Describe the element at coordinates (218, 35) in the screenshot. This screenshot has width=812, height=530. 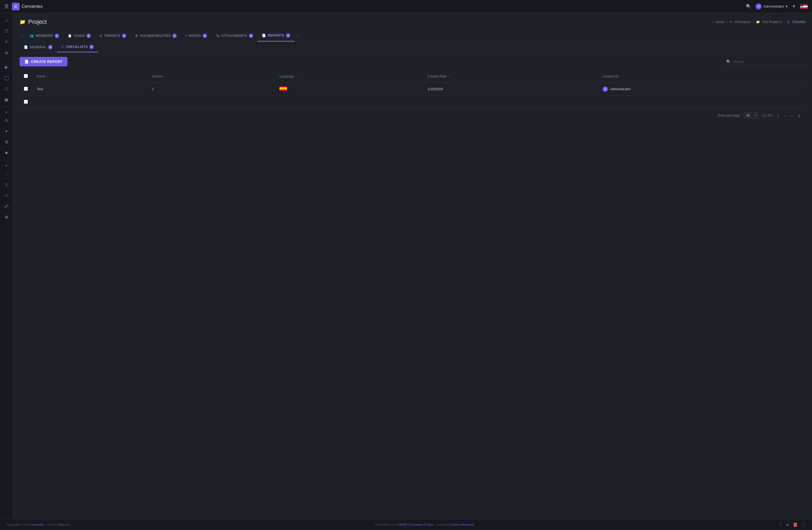
I see `attachments-icon: 📎` at that location.